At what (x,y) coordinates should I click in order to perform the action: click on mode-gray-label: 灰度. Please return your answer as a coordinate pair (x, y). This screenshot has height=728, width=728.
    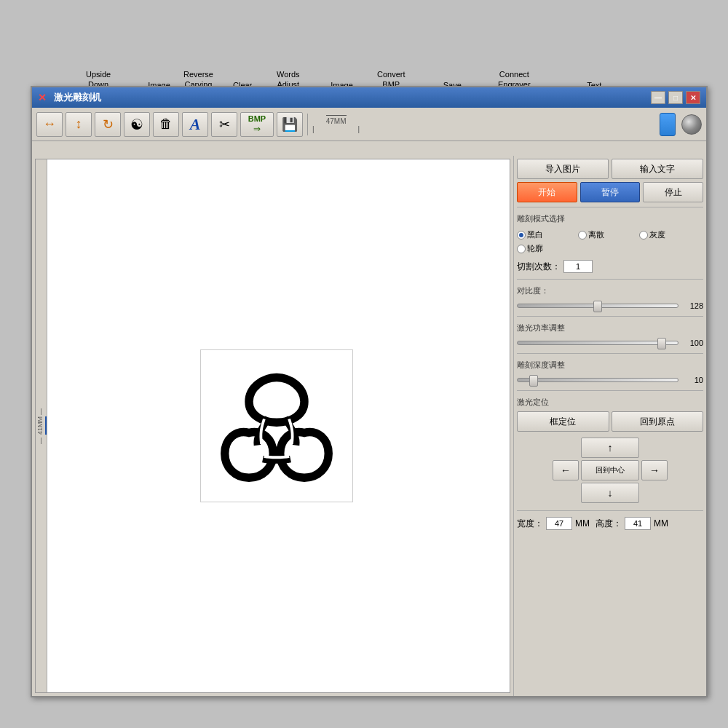
    Looking at the image, I should click on (657, 234).